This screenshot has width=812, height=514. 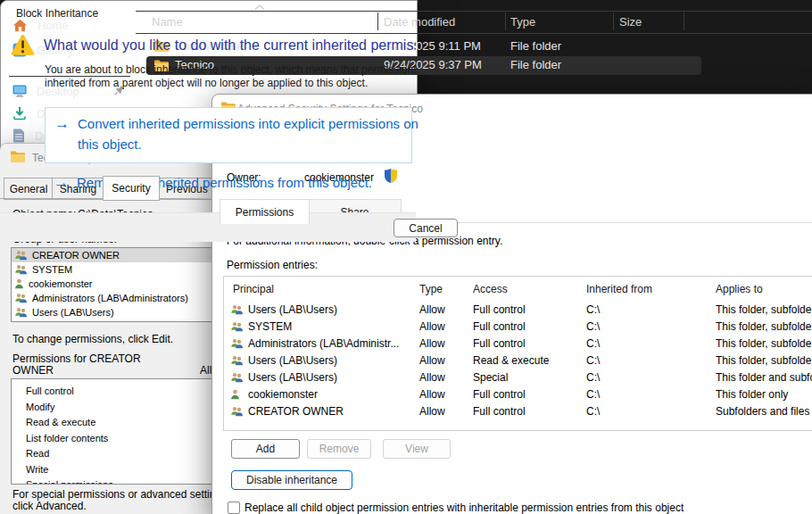 I want to click on list-item: cookiemonster, so click(x=112, y=284).